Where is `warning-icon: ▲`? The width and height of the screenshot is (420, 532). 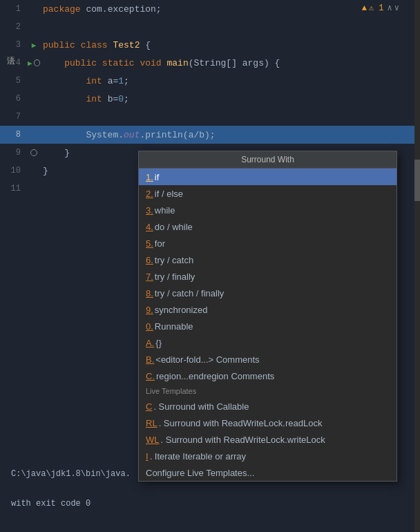
warning-icon: ▲ is located at coordinates (365, 8).